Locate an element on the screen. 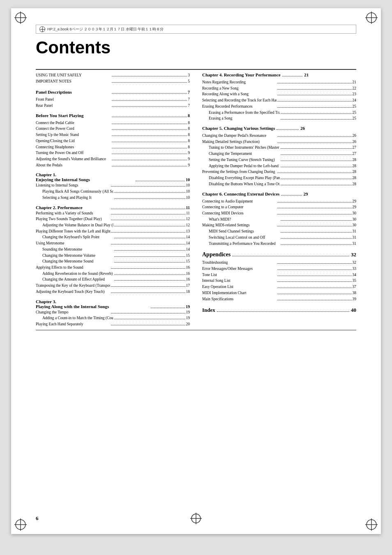 This screenshot has width=392, height=555. toc-dual-balance: Adjusting the Volume Balance in Dual Pla… is located at coordinates (113, 225).